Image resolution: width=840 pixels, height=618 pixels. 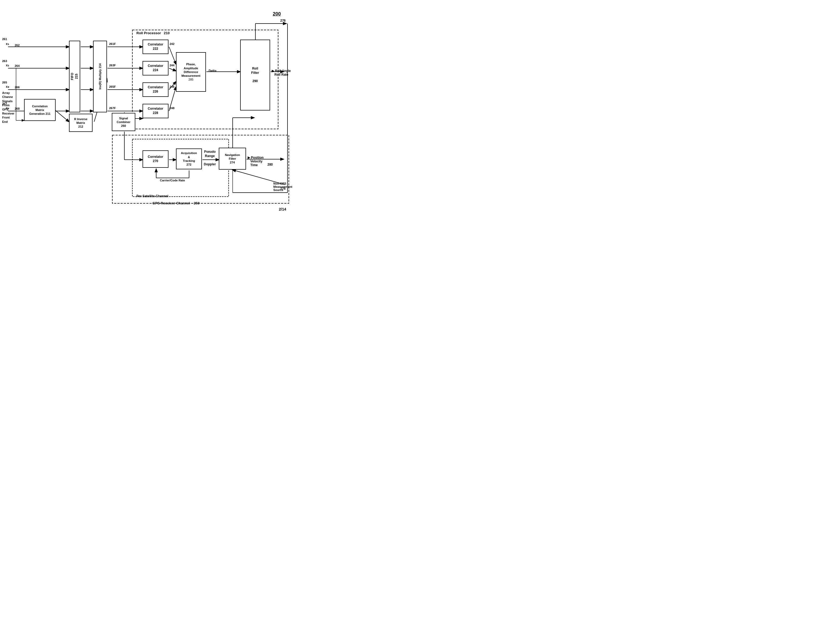 I want to click on navigation-filter-block: NavigationFilter274, so click(x=233, y=159).